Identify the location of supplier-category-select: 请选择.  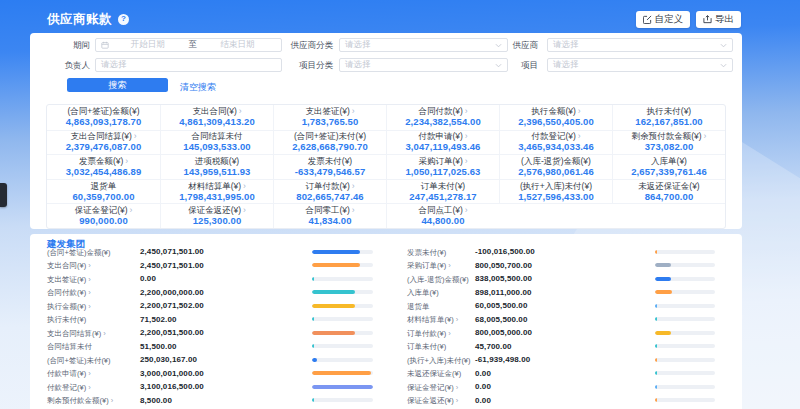
(424, 45).